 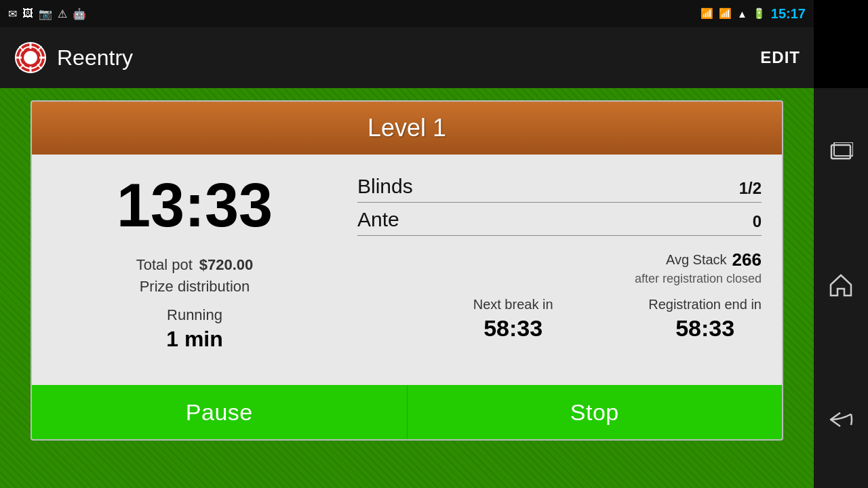 What do you see at coordinates (742, 14) in the screenshot?
I see `signal-icon: ▲` at bounding box center [742, 14].